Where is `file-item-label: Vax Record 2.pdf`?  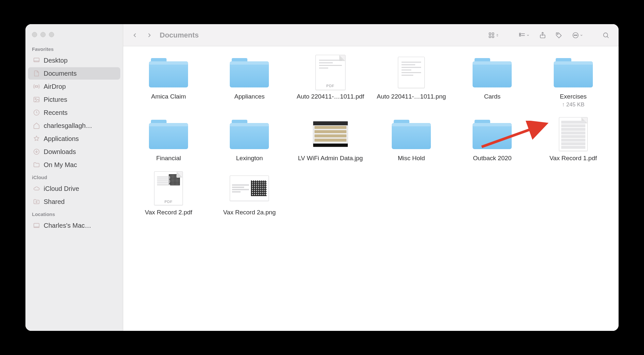 file-item-label: Vax Record 2.pdf is located at coordinates (168, 213).